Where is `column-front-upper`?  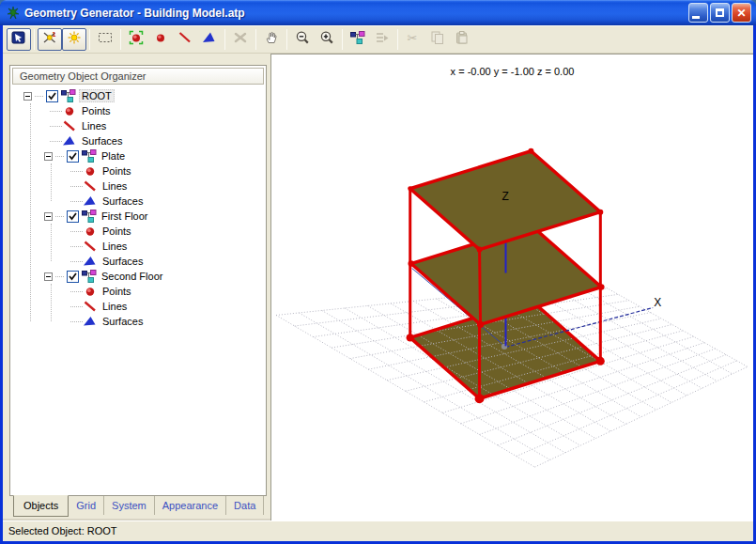 column-front-upper is located at coordinates (481, 288).